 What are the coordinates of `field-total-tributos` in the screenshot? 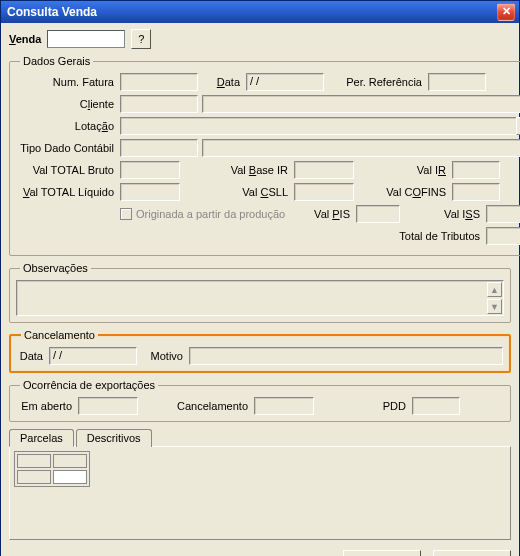 It's located at (503, 236).